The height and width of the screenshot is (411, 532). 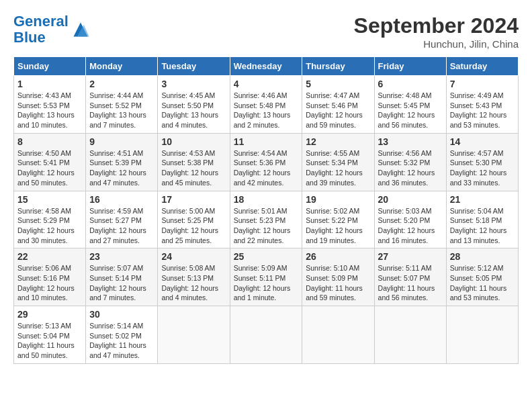 I want to click on day-info: Sunrise: 5:00 AMSunset: 5:25 PMDaylight:…, so click(x=193, y=226).